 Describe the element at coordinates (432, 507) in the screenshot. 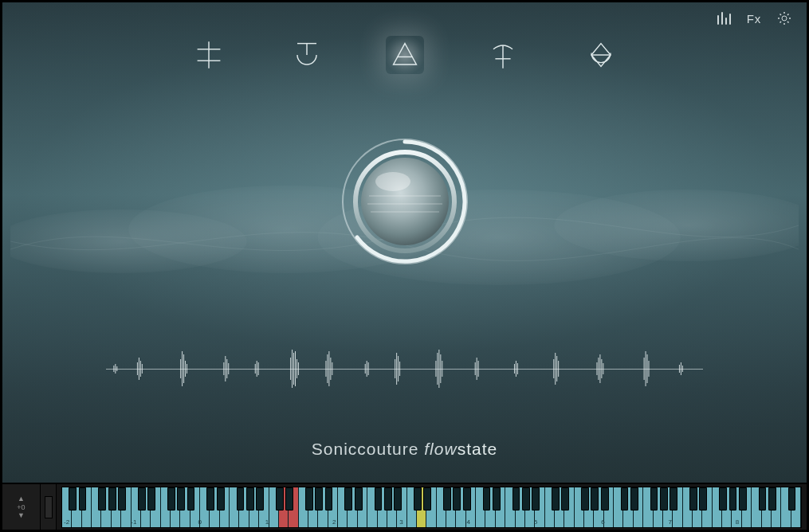

I see `virtual-keyboard: -2-1012345678` at that location.